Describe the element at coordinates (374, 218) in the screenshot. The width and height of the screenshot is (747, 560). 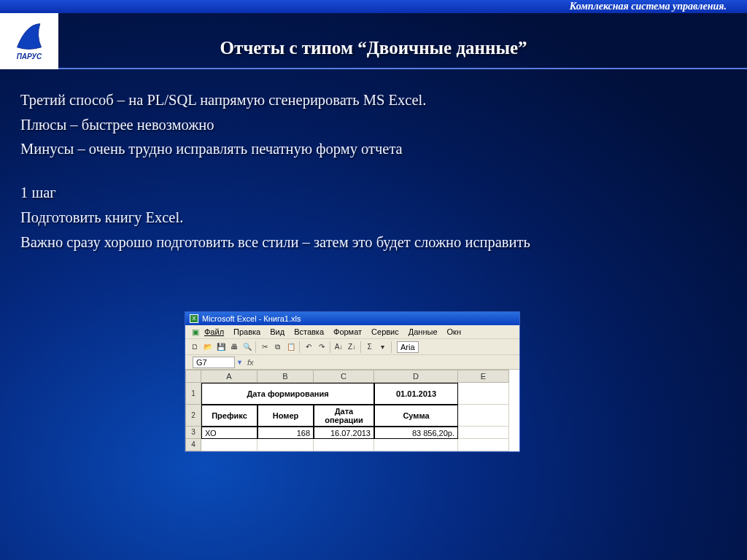
I see `paragraph: Подготовить книгу Excel.` at that location.